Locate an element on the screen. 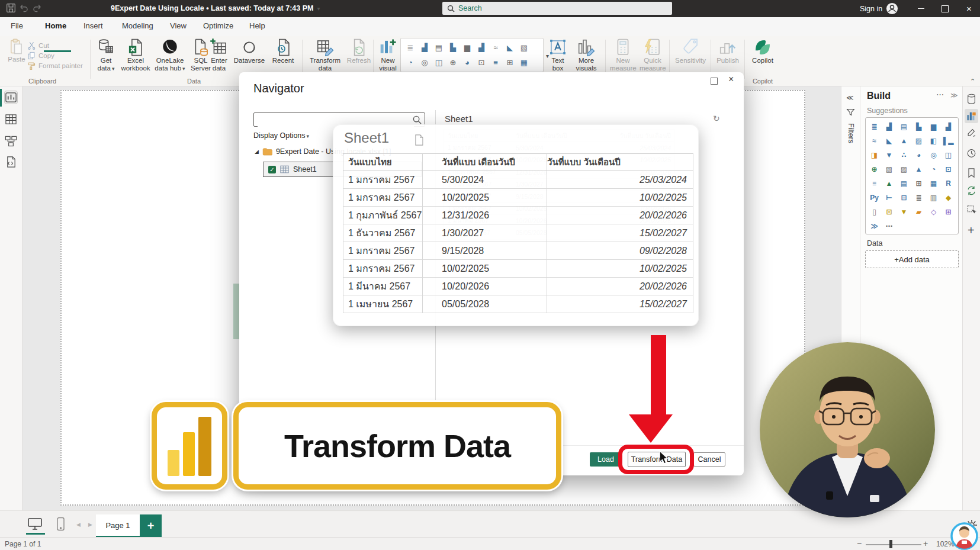 The height and width of the screenshot is (550, 980). text-box-button: Text box is located at coordinates (558, 55).